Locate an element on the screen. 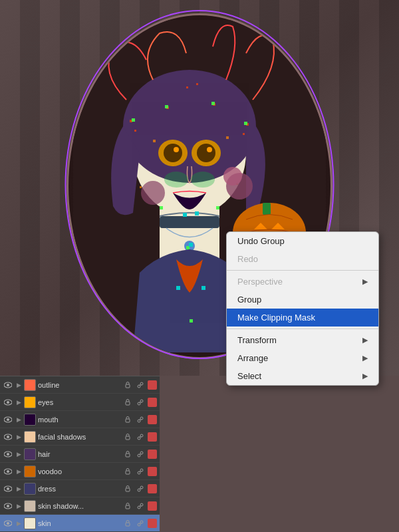 The height and width of the screenshot is (532, 399). layer-row-dress: ▶ dress is located at coordinates (80, 489).